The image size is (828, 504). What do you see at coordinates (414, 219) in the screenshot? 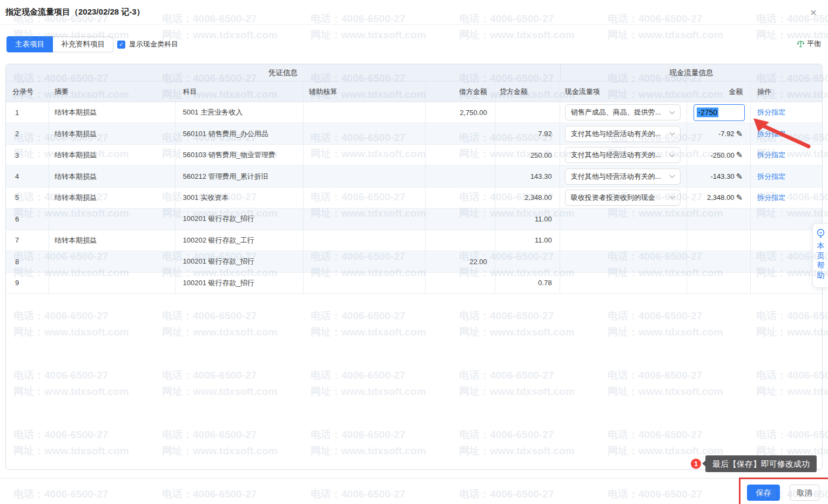
I see `table-row: 6100201 银行存款_招行11.00` at bounding box center [414, 219].